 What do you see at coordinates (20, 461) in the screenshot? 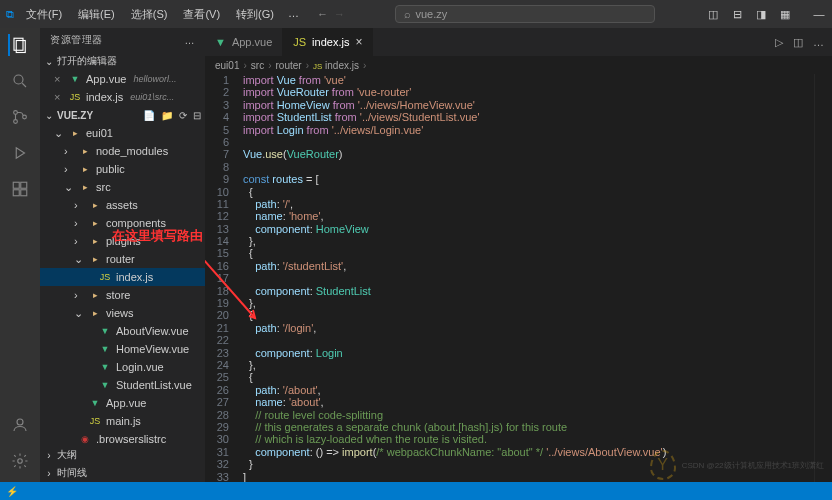
I see `activity-settings-icon` at bounding box center [20, 461].